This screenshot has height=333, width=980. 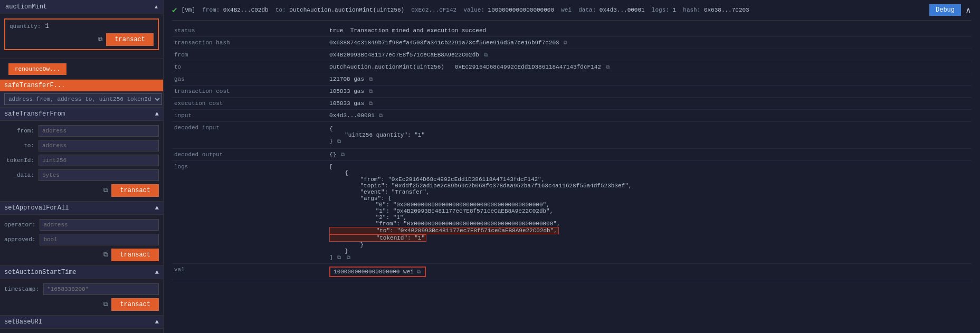 What do you see at coordinates (99, 26) in the screenshot?
I see `quantity-input` at bounding box center [99, 26].